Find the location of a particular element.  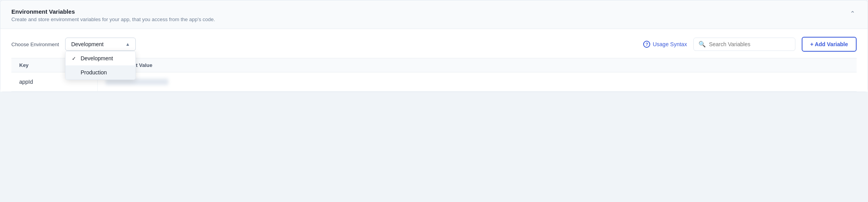

env-option-production: Production is located at coordinates (100, 72).